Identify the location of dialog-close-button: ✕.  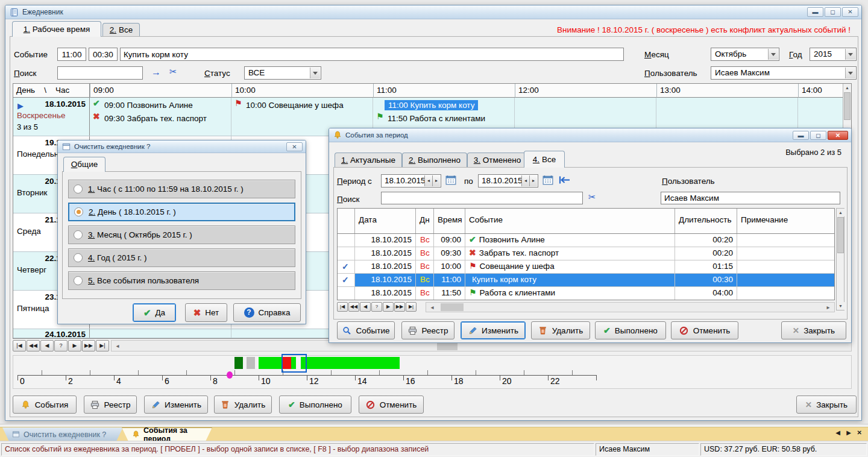
(294, 147).